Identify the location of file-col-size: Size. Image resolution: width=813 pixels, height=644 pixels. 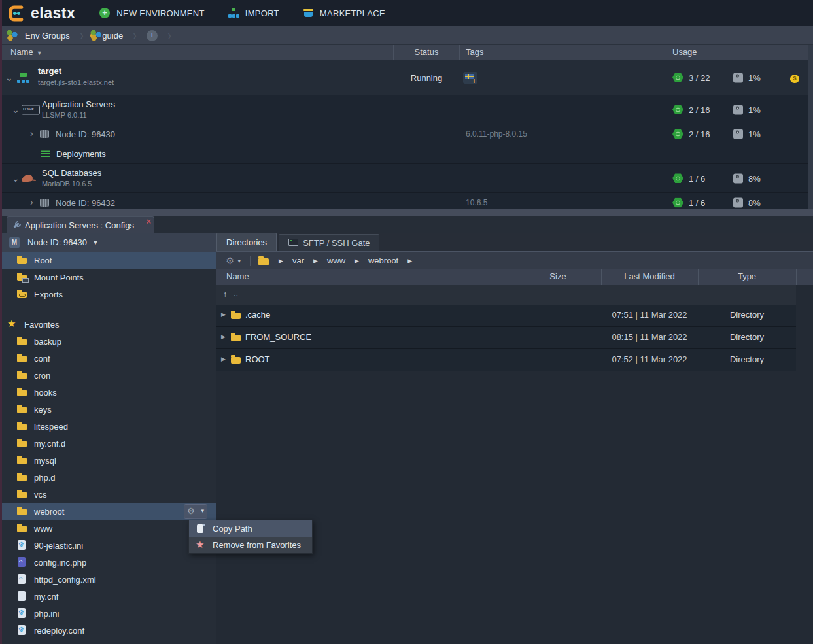
(558, 276).